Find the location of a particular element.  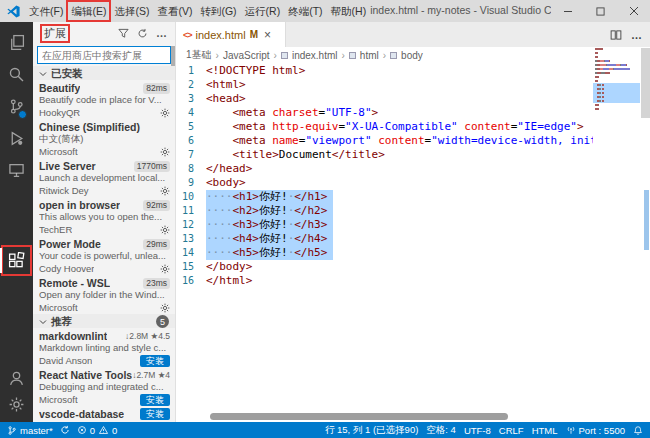

line-number: 12 is located at coordinates (191, 225).